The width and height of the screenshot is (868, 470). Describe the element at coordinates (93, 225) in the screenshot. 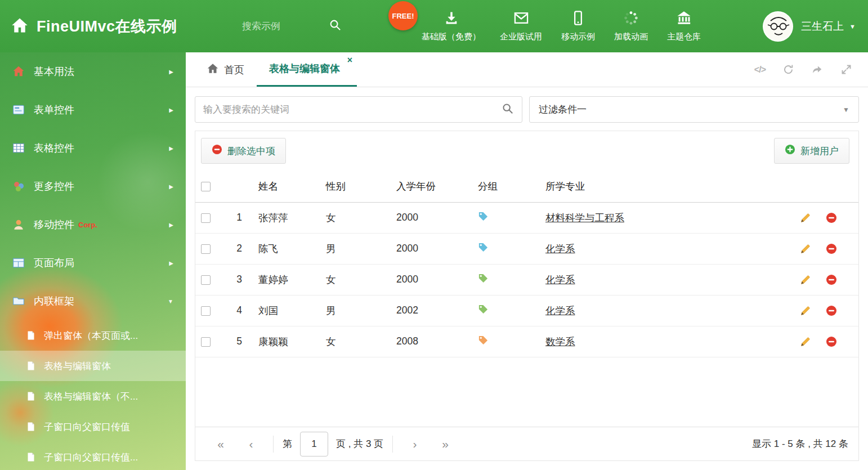

I see `sidebar-item-mobile-controls: 移动控件 Corp. ▶` at that location.